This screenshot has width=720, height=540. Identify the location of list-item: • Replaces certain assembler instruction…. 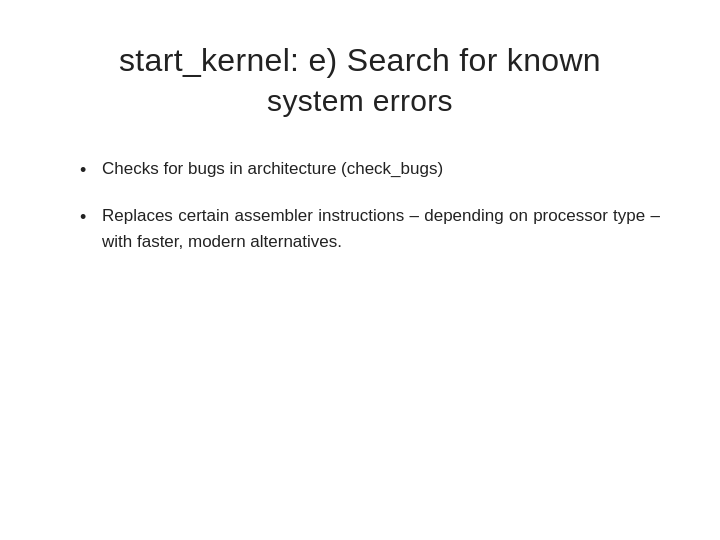
(370, 230).